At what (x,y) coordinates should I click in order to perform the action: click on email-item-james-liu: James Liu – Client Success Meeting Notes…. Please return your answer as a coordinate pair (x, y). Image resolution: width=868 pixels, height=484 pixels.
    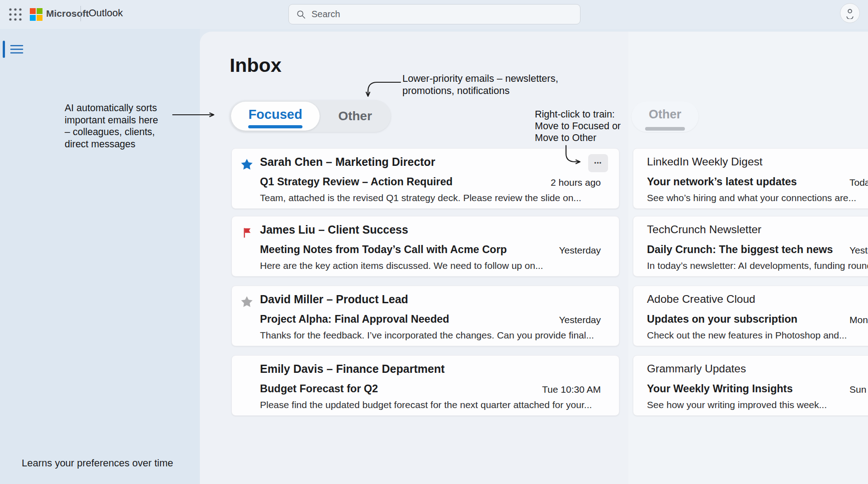
    Looking at the image, I should click on (425, 246).